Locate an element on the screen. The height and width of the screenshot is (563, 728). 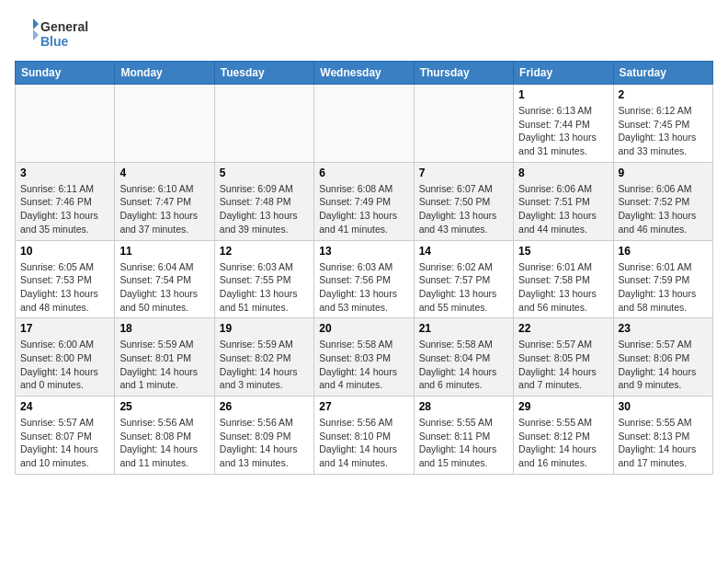
calendar-cell: 23Sunrise: 5:57 AMSunset: 8:06 PMDayligh… is located at coordinates (663, 357).